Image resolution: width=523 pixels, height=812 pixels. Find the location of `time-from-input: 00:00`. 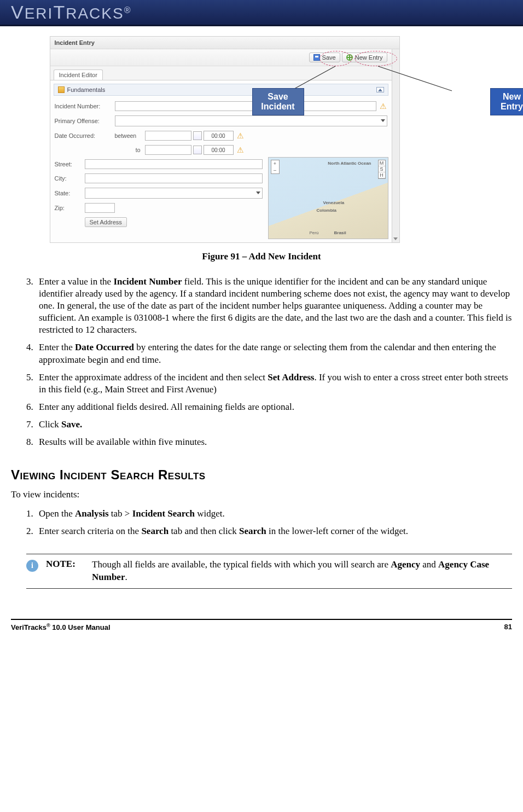

time-from-input: 00:00 is located at coordinates (219, 136).